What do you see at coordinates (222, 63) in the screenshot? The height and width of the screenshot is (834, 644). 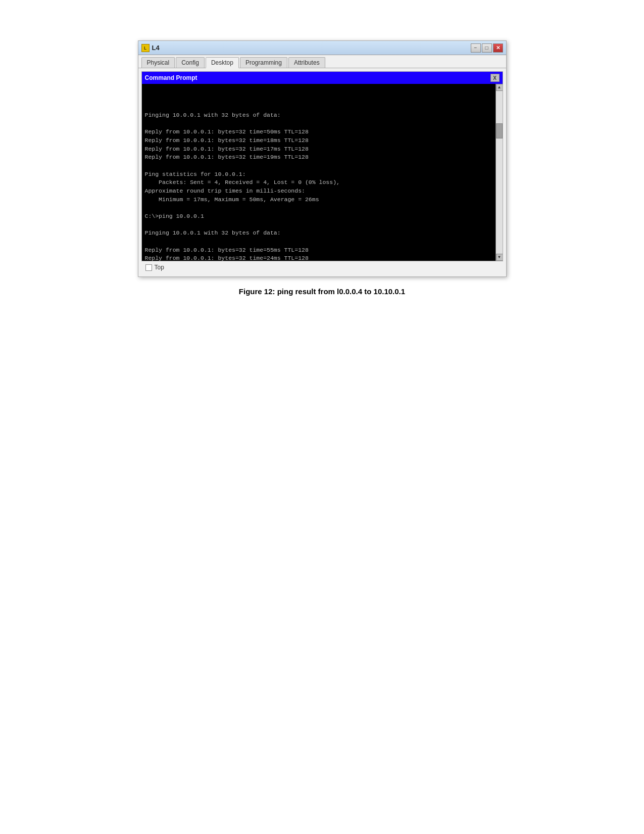 I see `tab-desktop: Desktop` at bounding box center [222, 63].